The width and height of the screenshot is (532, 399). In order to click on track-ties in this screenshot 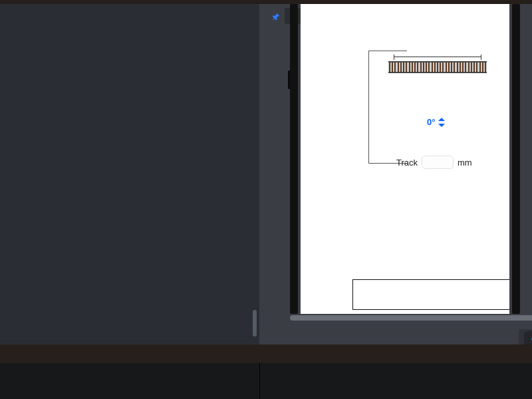, I will do `click(438, 67)`.